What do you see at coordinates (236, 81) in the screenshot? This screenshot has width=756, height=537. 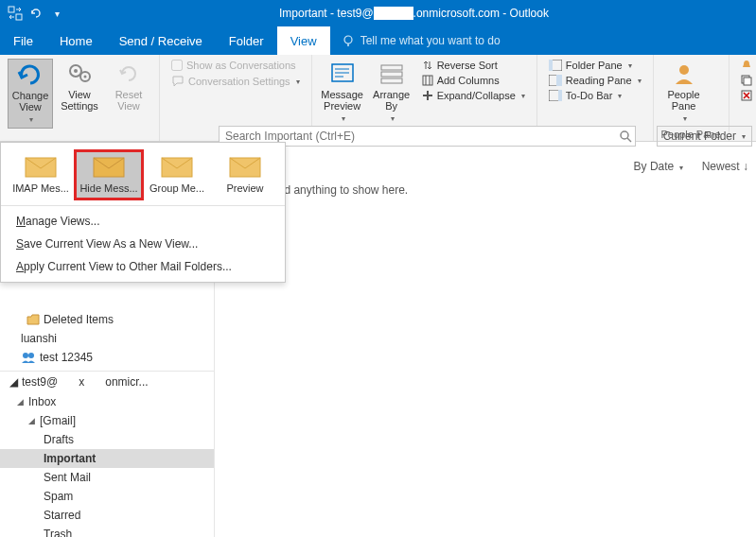 I see `conversation-settings-button: Conversation Settings▾` at bounding box center [236, 81].